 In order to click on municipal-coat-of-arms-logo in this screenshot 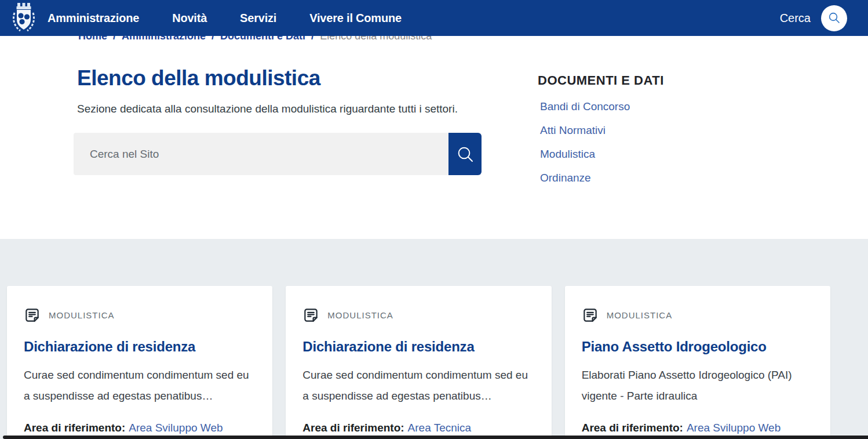, I will do `click(24, 18)`.